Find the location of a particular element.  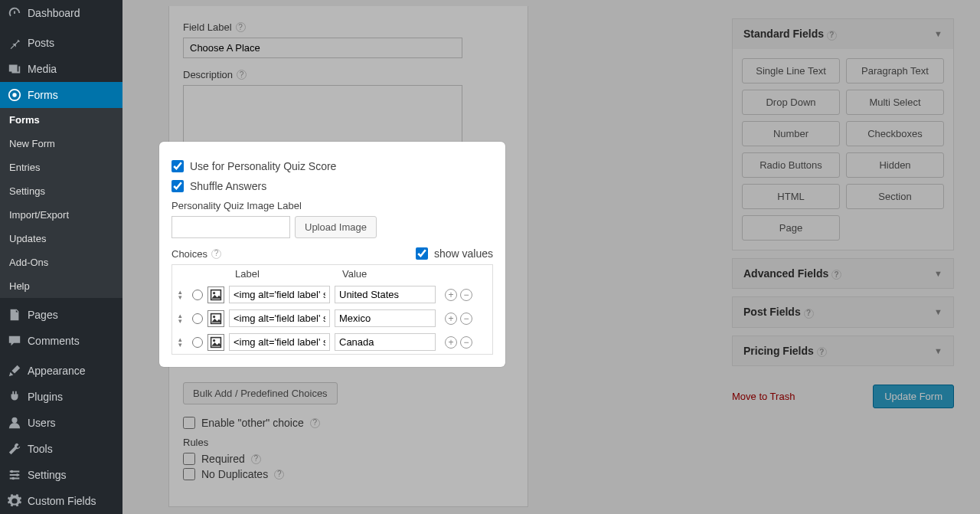

field-type-button: Single Line Text is located at coordinates (791, 70).